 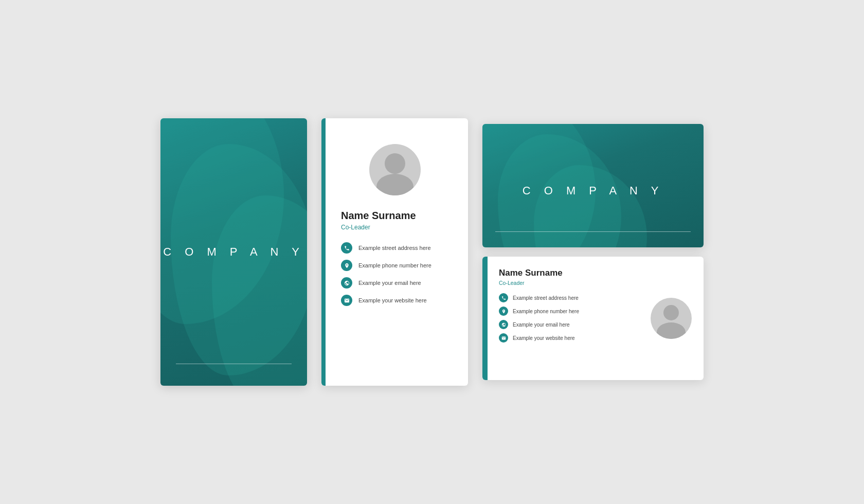 What do you see at coordinates (397, 227) in the screenshot?
I see `person-title-middle: Co-Leader` at bounding box center [397, 227].